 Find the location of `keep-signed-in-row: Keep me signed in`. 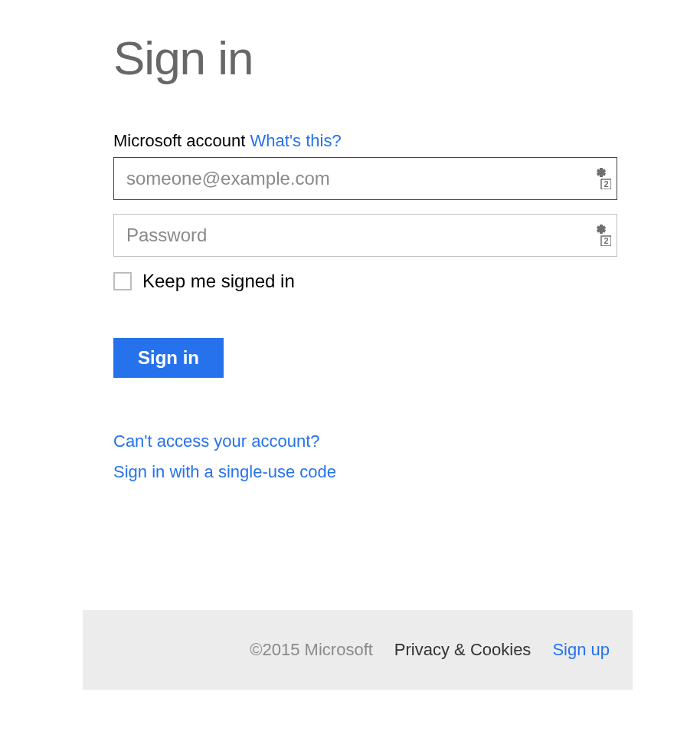

keep-signed-in-row: Keep me signed in is located at coordinates (365, 281).